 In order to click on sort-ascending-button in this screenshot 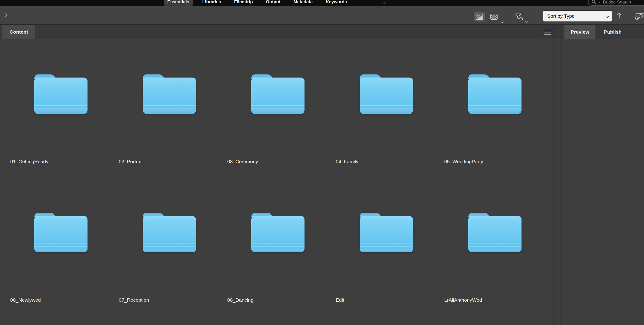, I will do `click(619, 16)`.